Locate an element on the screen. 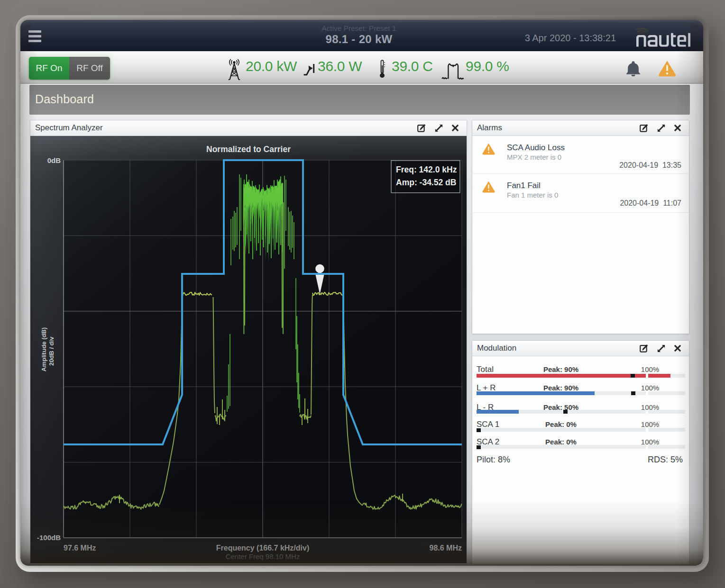 Image resolution: width=725 pixels, height=588 pixels. svg-text: Amp: -34.52 dB is located at coordinates (426, 182).